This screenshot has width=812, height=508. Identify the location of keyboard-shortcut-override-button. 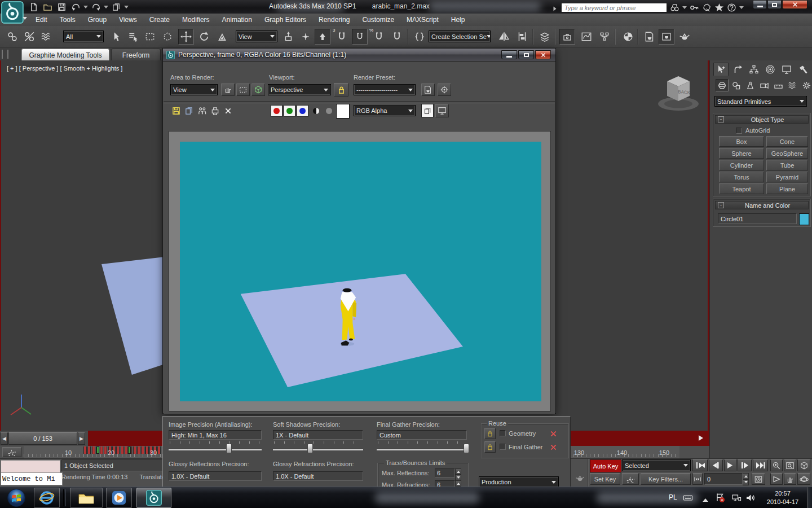
(323, 37).